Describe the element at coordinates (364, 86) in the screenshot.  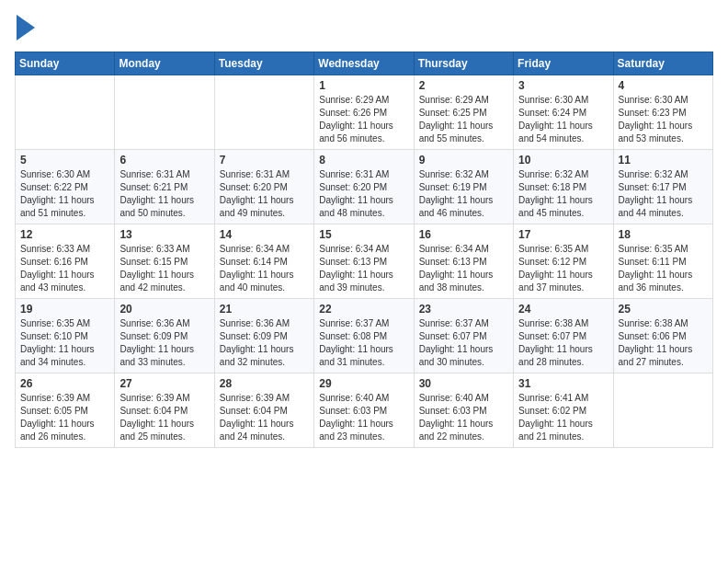
I see `day-number: 1` at that location.